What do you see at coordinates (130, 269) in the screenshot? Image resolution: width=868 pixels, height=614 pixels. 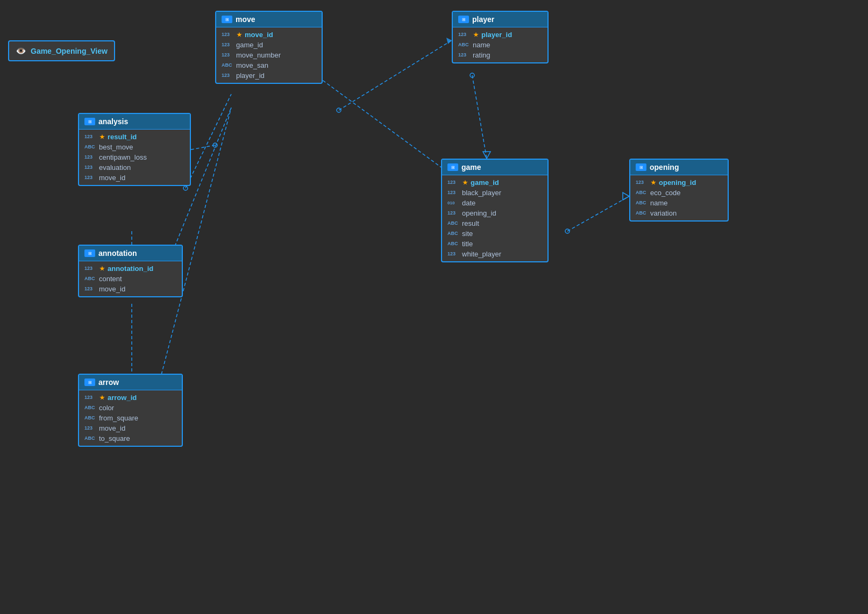 I see `field-name: annotation_id` at bounding box center [130, 269].